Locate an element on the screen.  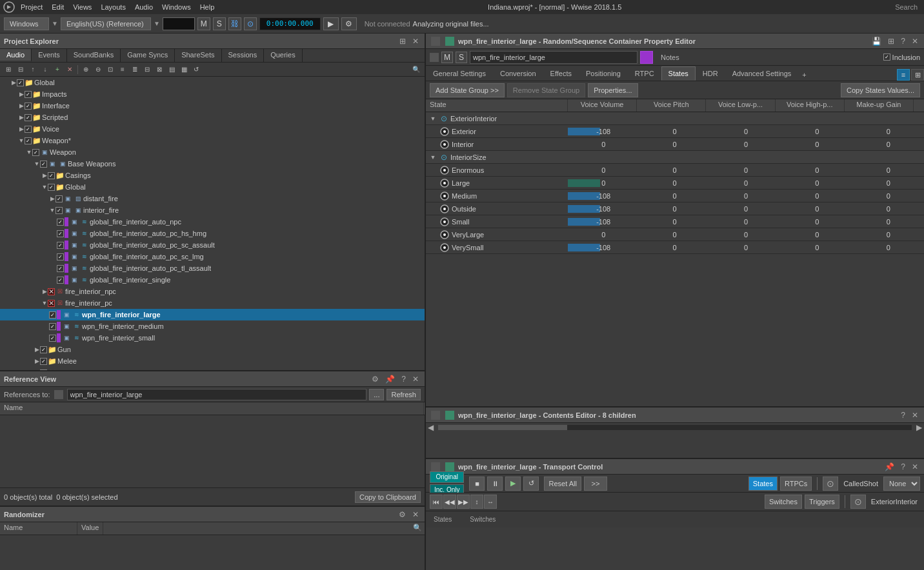
trans-icon1: ⏮ is located at coordinates (436, 502).